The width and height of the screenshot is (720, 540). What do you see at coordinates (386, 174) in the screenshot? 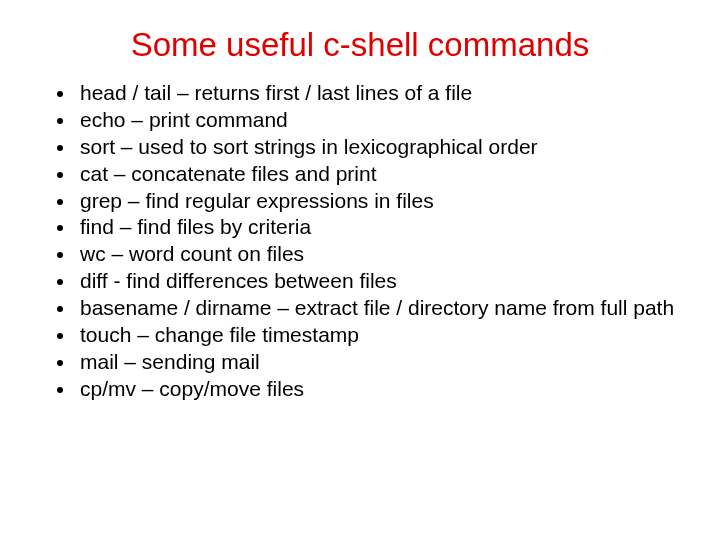
I see `list-item: cat – concatenate files and print` at bounding box center [386, 174].